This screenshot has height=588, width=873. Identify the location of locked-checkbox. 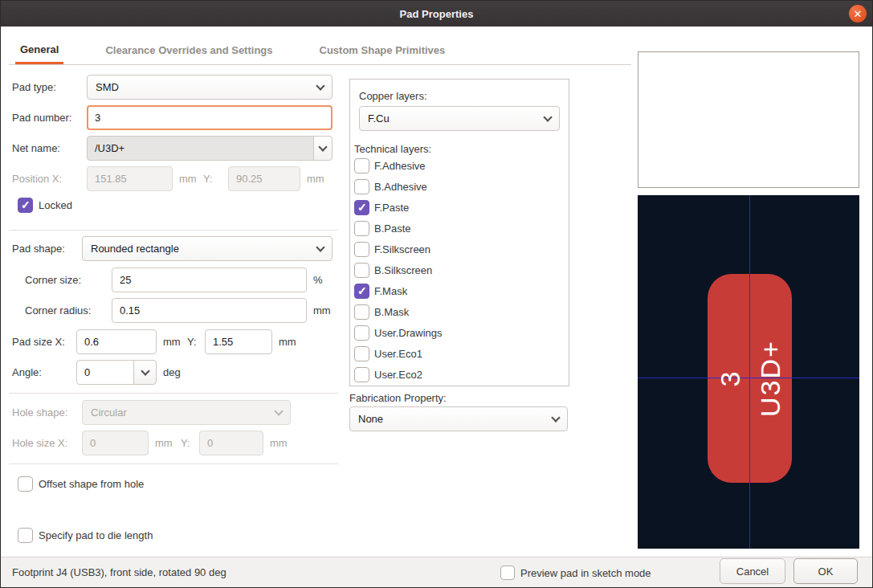
(26, 206).